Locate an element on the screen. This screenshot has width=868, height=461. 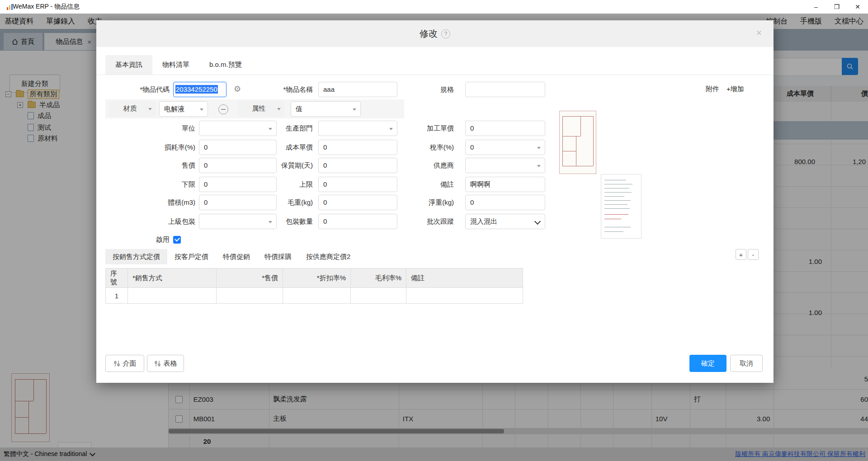
spec-input is located at coordinates (505, 89).